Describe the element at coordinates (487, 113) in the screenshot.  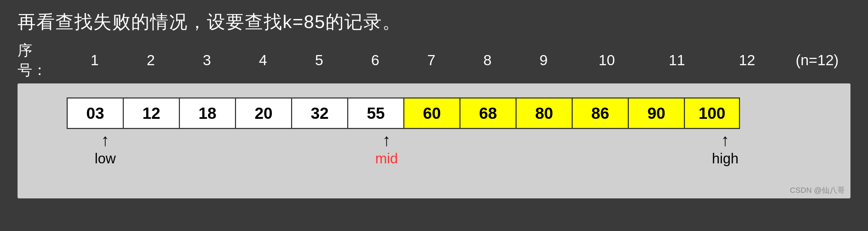
I see `cell-7: 68` at that location.